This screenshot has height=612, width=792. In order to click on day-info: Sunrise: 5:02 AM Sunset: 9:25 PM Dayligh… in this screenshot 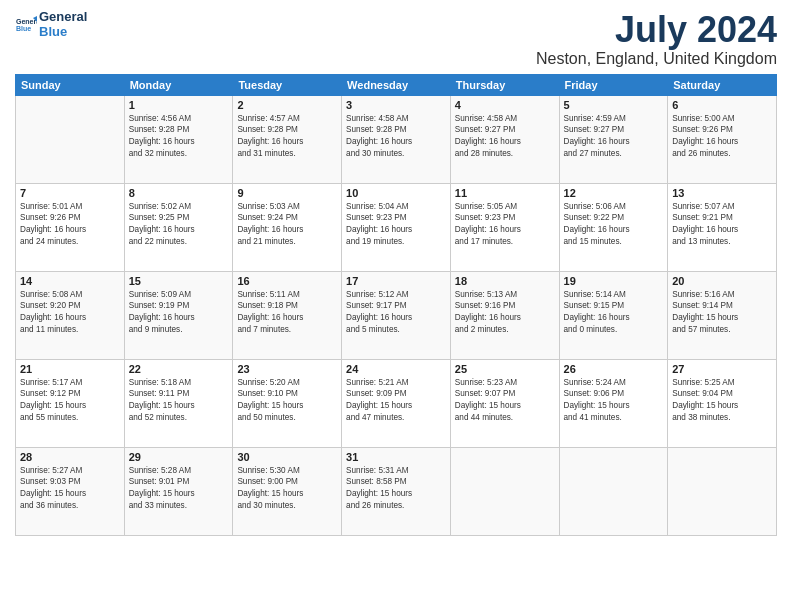, I will do `click(179, 225)`.